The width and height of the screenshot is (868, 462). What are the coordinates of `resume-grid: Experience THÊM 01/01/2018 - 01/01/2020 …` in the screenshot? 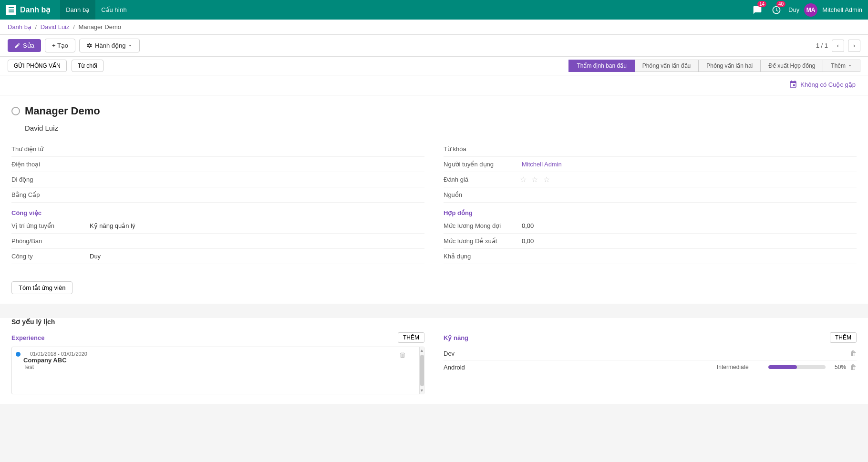 It's located at (434, 363).